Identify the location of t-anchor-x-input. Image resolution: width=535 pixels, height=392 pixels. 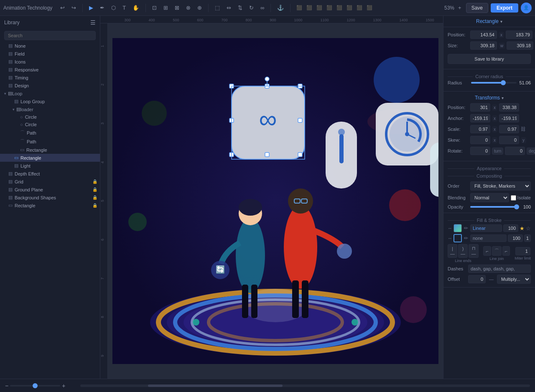
(480, 118).